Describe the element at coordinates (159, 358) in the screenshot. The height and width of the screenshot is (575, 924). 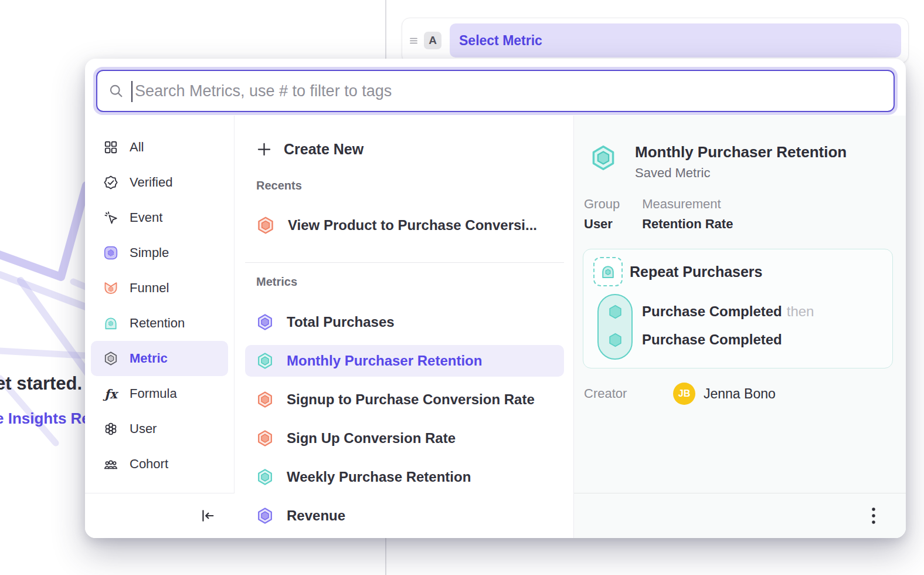
I see `sidebar-item-metric: Metric` at that location.